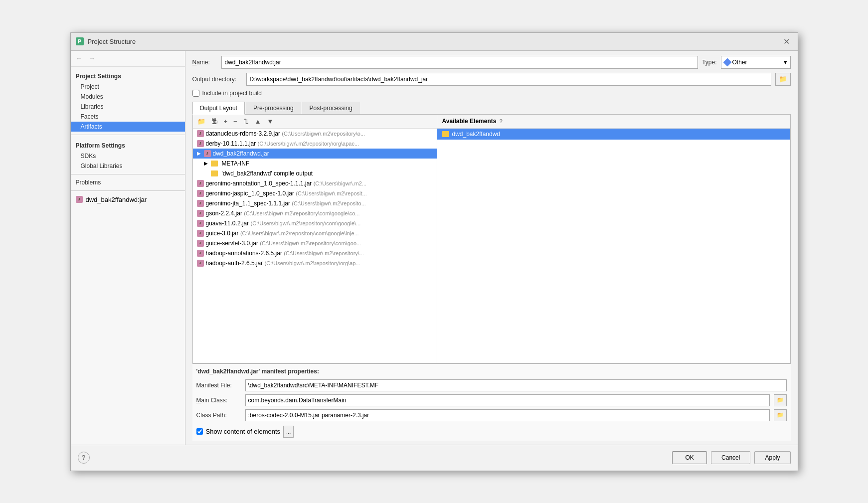 This screenshot has height=503, width=868. Describe the element at coordinates (772, 458) in the screenshot. I see `apply-button: Apply` at that location.